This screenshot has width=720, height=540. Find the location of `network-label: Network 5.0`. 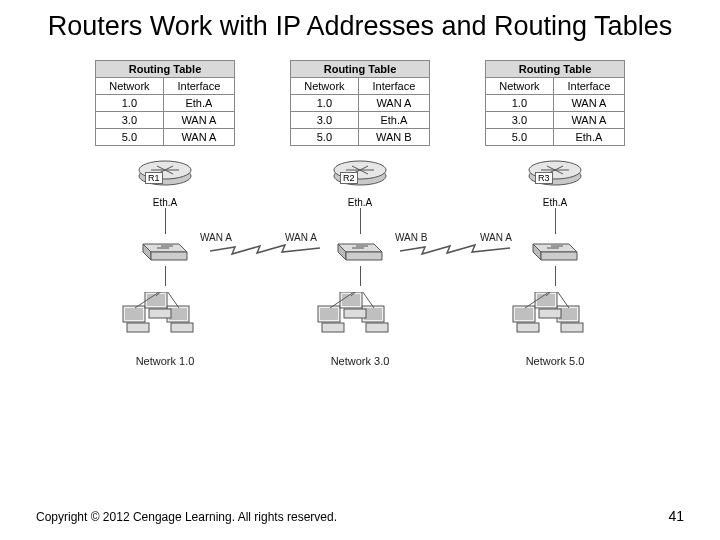

network-label: Network 5.0 is located at coordinates (556, 361).